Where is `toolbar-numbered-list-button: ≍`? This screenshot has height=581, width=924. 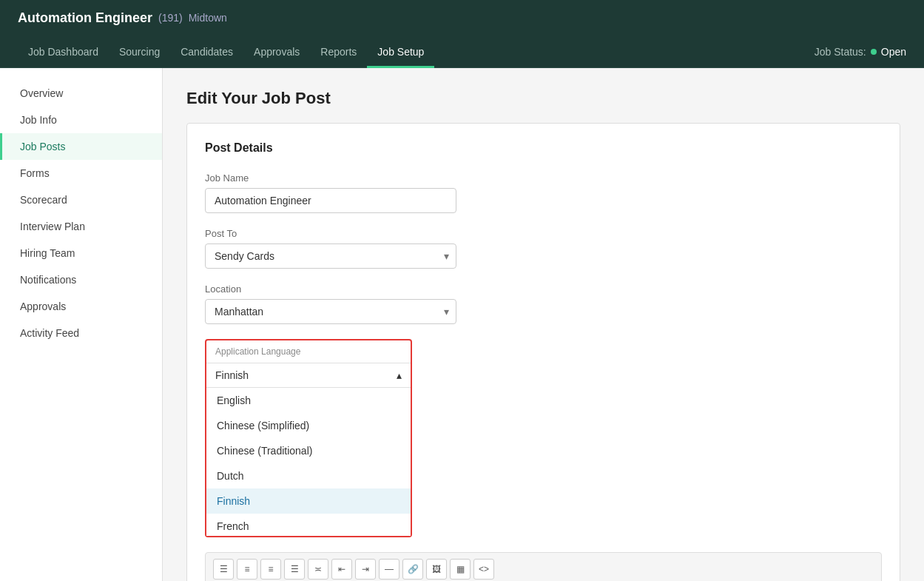 toolbar-numbered-list-button: ≍ is located at coordinates (318, 569).